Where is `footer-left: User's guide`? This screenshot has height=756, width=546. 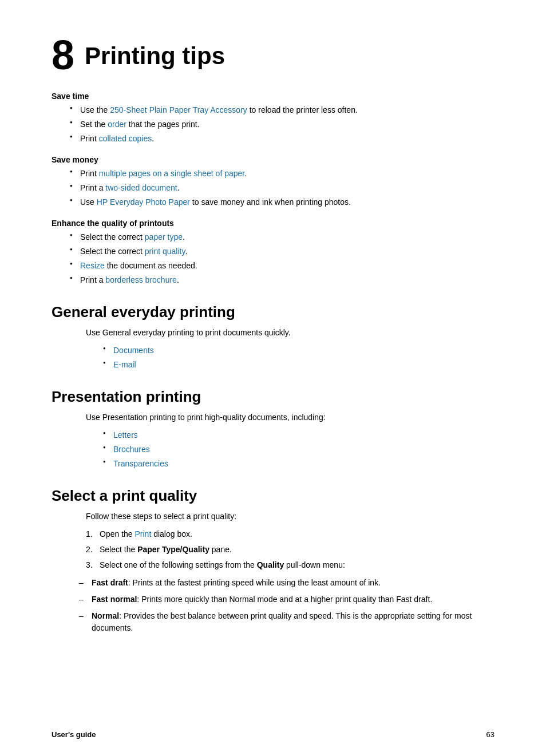
footer-left: User's guide is located at coordinates (74, 735).